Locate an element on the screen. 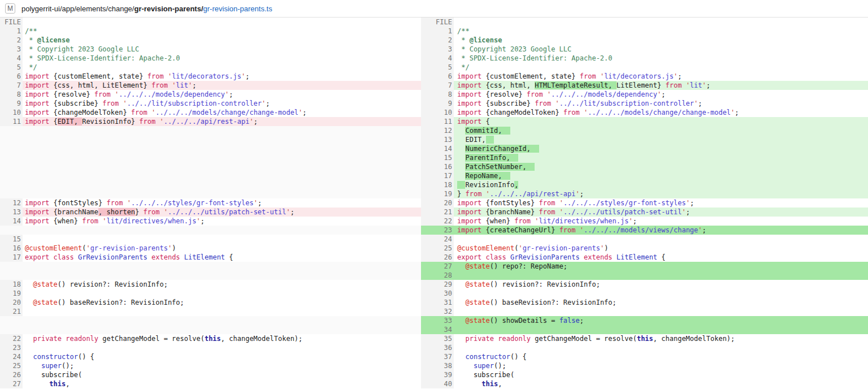  line-number: 39 is located at coordinates (437, 375).